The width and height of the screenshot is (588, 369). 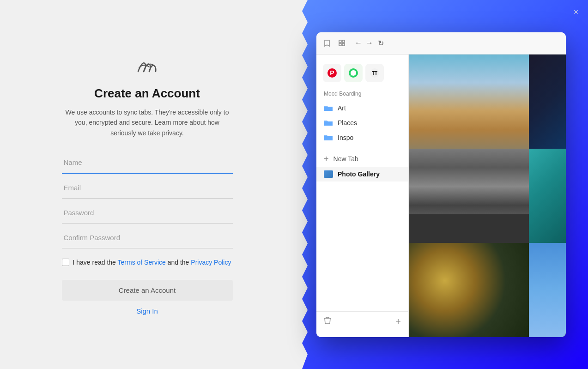 What do you see at coordinates (147, 70) in the screenshot?
I see `app-logo` at bounding box center [147, 70].